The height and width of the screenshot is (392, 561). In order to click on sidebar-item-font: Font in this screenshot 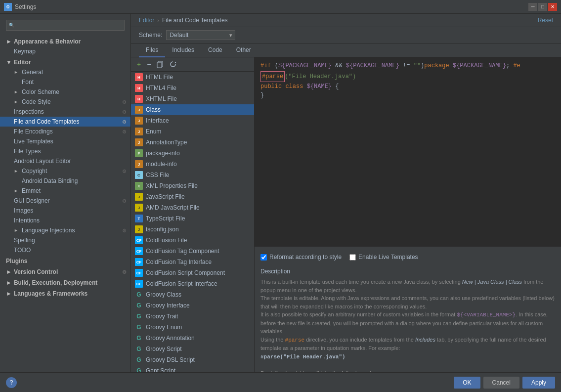, I will do `click(65, 82)`.